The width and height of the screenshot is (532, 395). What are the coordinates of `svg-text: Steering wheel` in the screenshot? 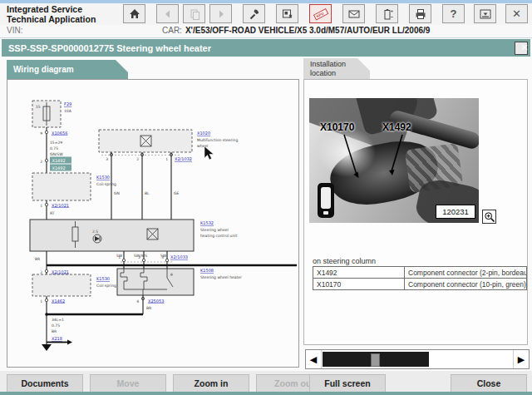 It's located at (214, 230).